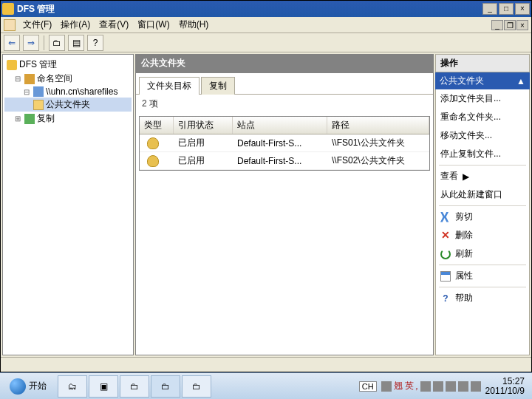 This screenshot has height=399, width=532. Describe the element at coordinates (134, 386) in the screenshot. I see `task-server-manager: 🗀` at that location.